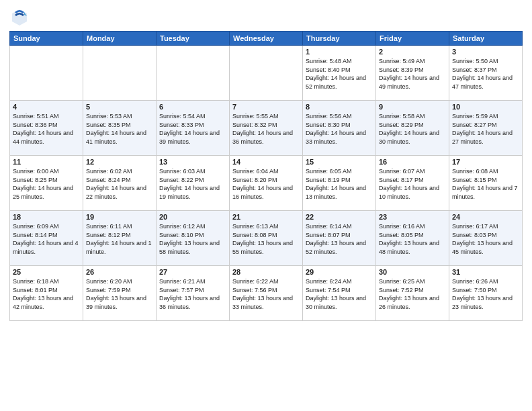  Describe the element at coordinates (339, 162) in the screenshot. I see `day-number: 15` at that location.